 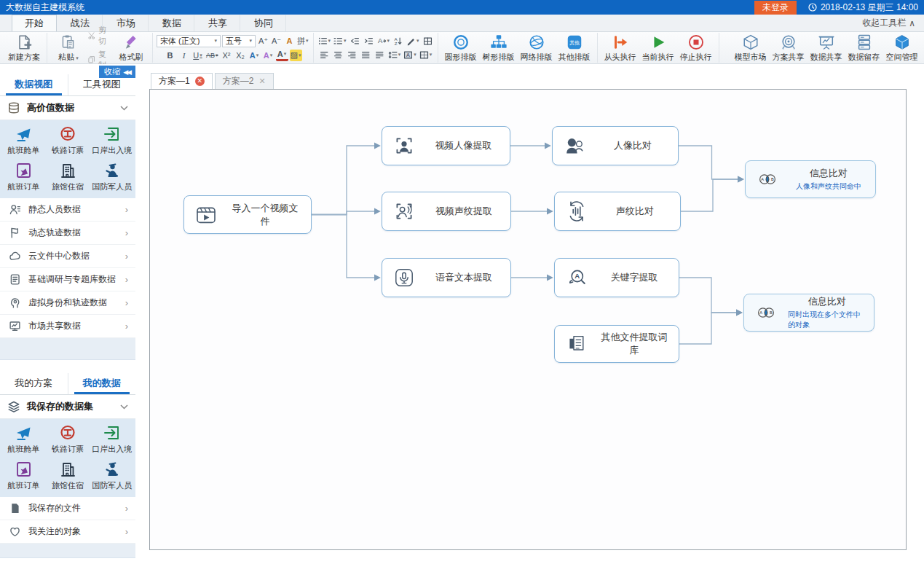 What do you see at coordinates (751, 48) in the screenshot?
I see `toolbar-button-model-market: 模型市场` at bounding box center [751, 48].